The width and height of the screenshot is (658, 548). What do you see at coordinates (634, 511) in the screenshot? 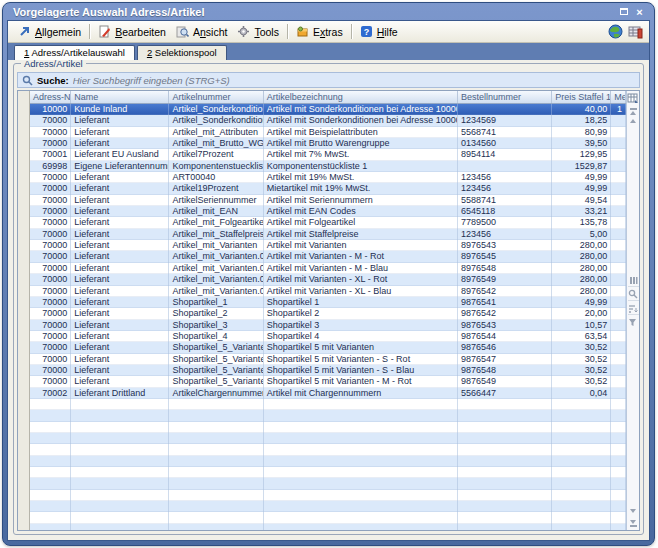
I see `scroll-down-button` at bounding box center [634, 511].